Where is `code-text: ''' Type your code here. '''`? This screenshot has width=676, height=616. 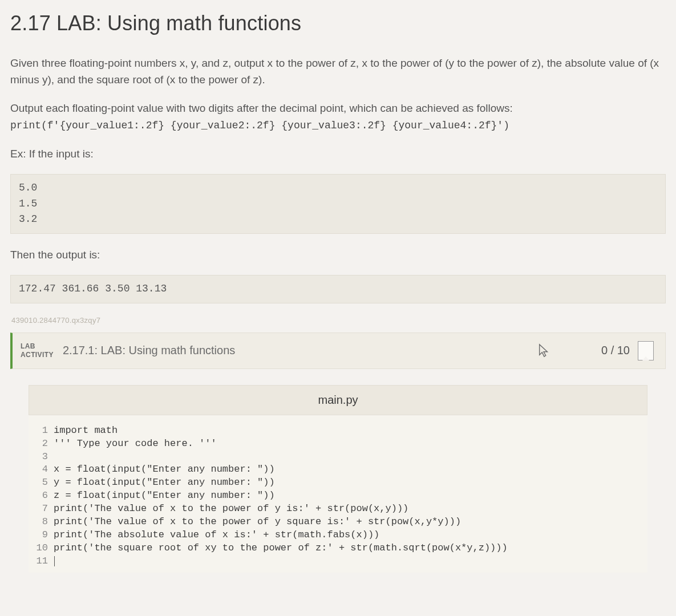
code-text: ''' Type your code here. ''' is located at coordinates (135, 444).